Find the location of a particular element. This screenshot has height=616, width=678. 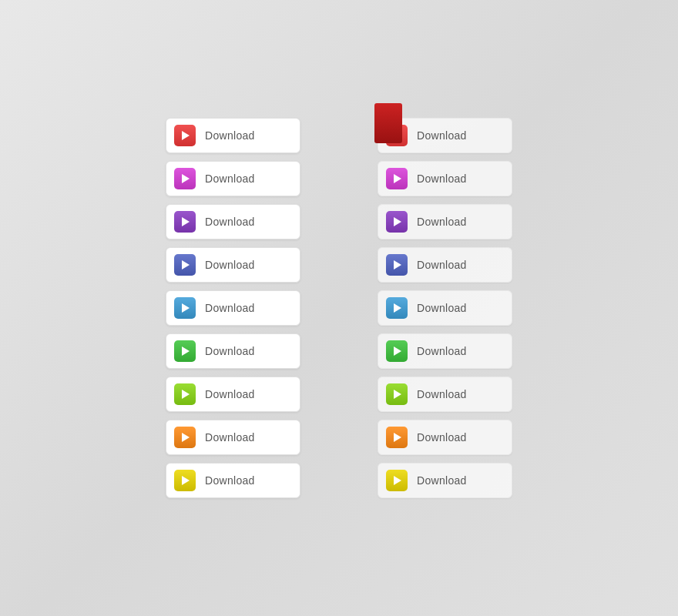

download-button-btn-red-b: Download is located at coordinates (445, 136).